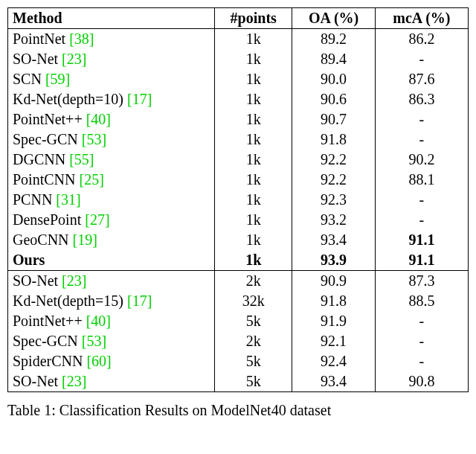 The width and height of the screenshot is (476, 454). Describe the element at coordinates (112, 180) in the screenshot. I see `cell-method: PointCNN [25]` at that location.